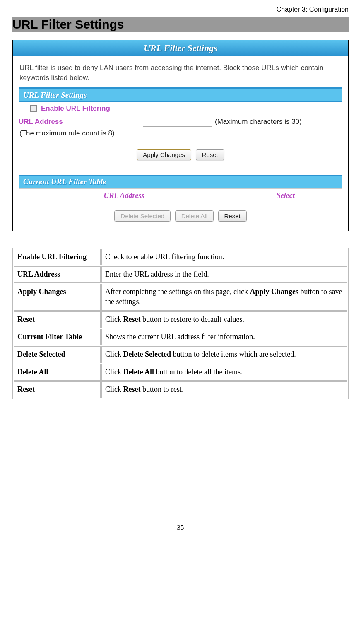 The image size is (361, 644). What do you see at coordinates (195, 216) in the screenshot?
I see `delete-all-button: Delete All` at bounding box center [195, 216].